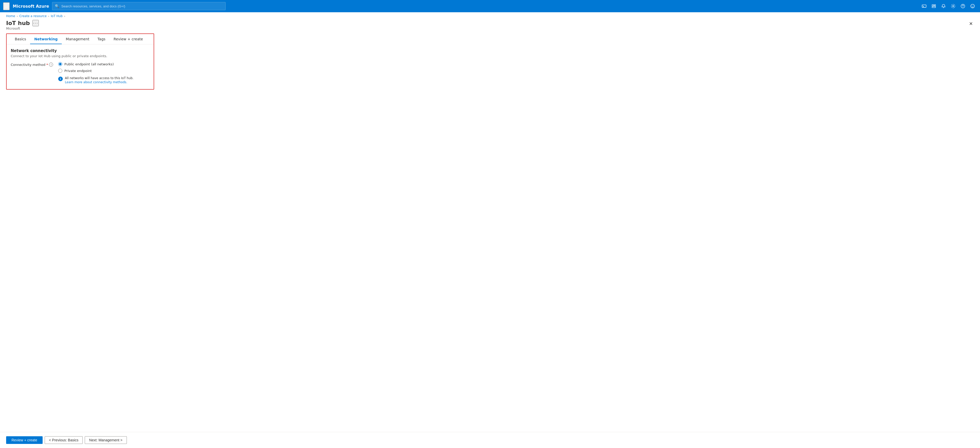 This screenshot has height=448, width=980. What do you see at coordinates (490, 26) in the screenshot?
I see `page-header: IoT hub ··· Microsoft ✕` at bounding box center [490, 26].